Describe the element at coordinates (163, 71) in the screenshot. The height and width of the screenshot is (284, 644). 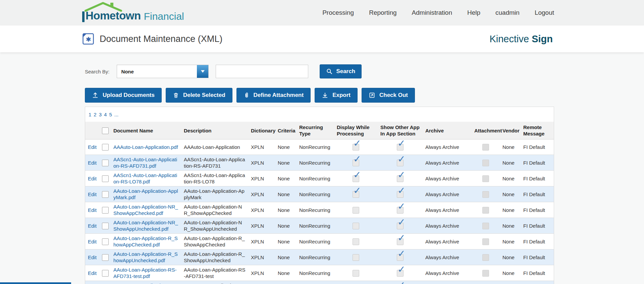
I see `search-by-dropdown: None` at that location.